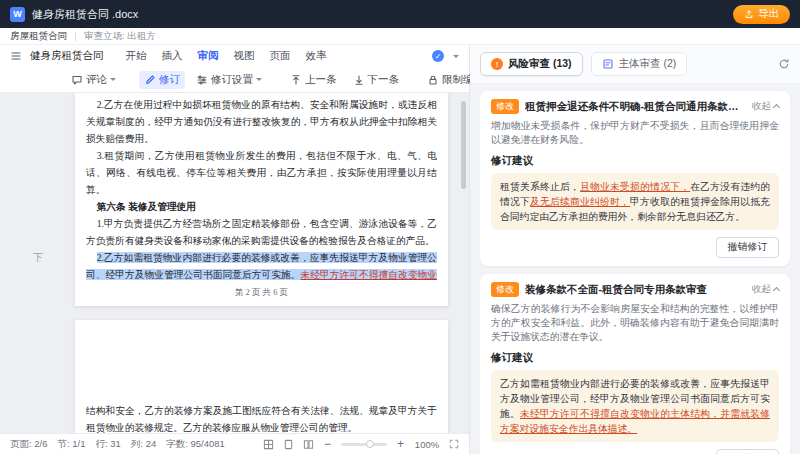 The image size is (800, 454). I want to click on card-title: 装修条款不全面-租赁合同专用条款审查, so click(636, 290).